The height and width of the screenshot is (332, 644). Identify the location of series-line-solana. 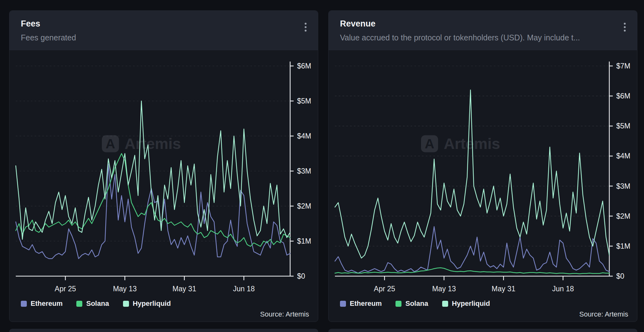
(472, 271).